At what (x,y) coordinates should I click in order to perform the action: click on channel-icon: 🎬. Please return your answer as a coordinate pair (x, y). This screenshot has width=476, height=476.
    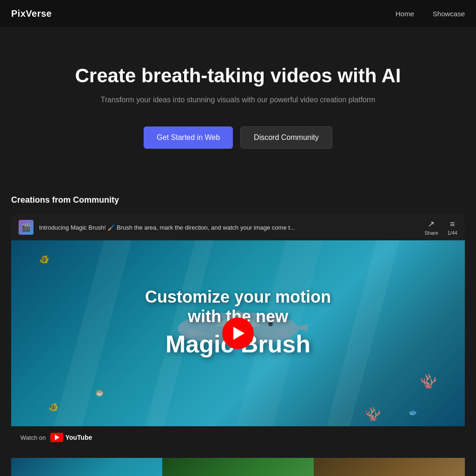
    Looking at the image, I should click on (26, 227).